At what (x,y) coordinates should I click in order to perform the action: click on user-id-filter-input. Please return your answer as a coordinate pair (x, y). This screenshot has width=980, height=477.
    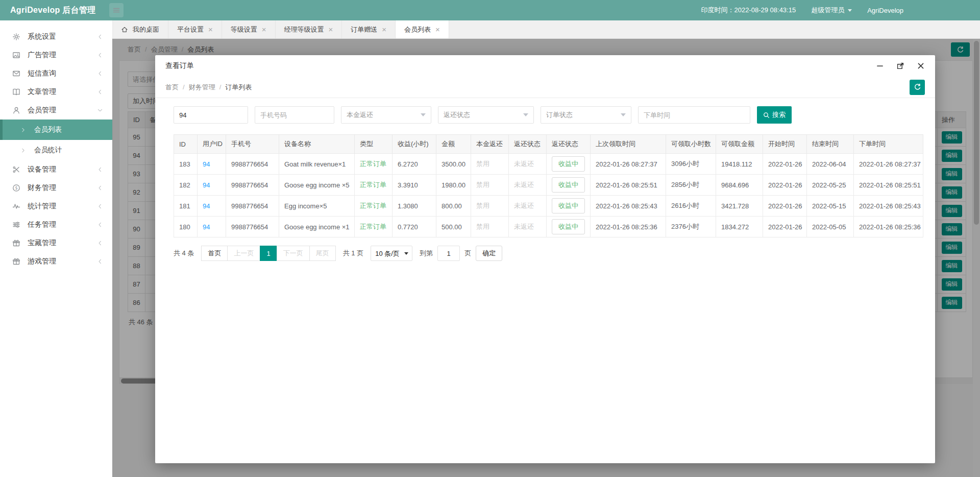
    Looking at the image, I should click on (211, 115).